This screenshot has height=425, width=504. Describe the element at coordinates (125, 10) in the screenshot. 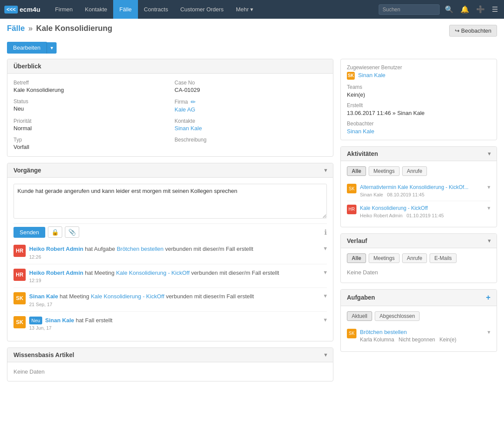

I see `nav-faelle: Fälle` at that location.